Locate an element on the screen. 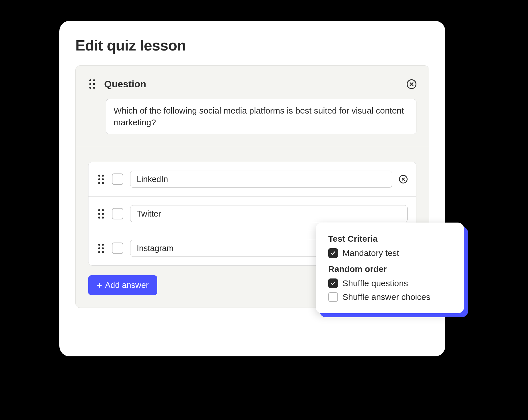 Image resolution: width=528 pixels, height=420 pixels. question-text-input is located at coordinates (261, 116).